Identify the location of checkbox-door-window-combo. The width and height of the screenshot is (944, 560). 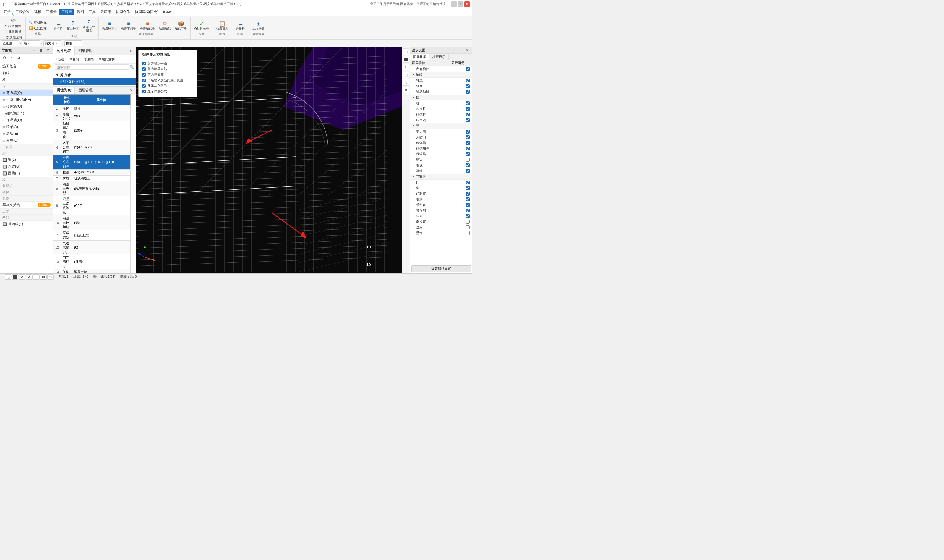
(468, 194).